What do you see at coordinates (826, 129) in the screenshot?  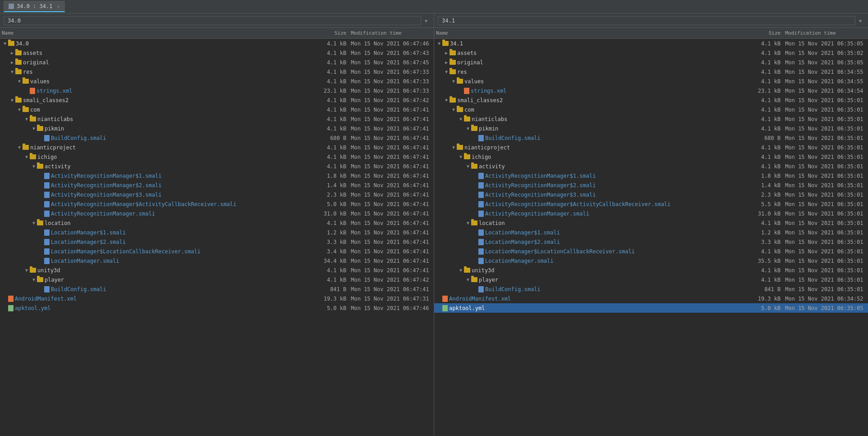 I see `row-mtime: Mon 15 Nov 2021 06:35:01` at bounding box center [826, 129].